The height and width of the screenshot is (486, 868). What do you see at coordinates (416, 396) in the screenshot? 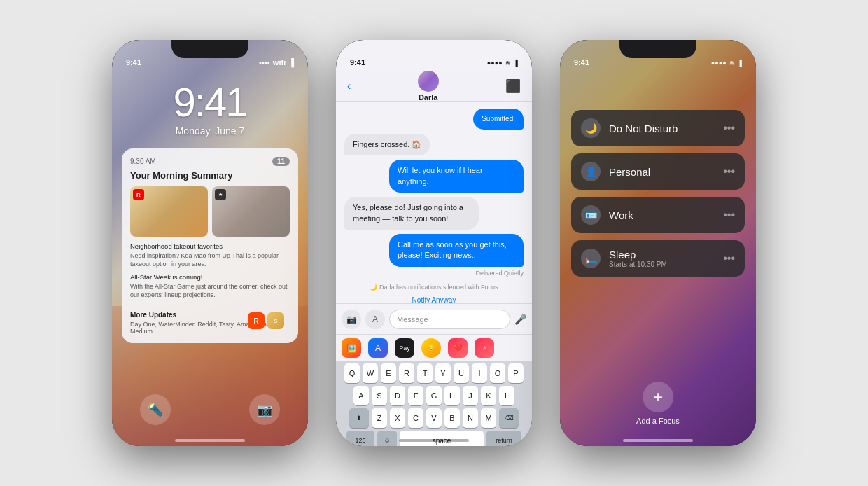
I see `key-f: F` at bounding box center [416, 396].